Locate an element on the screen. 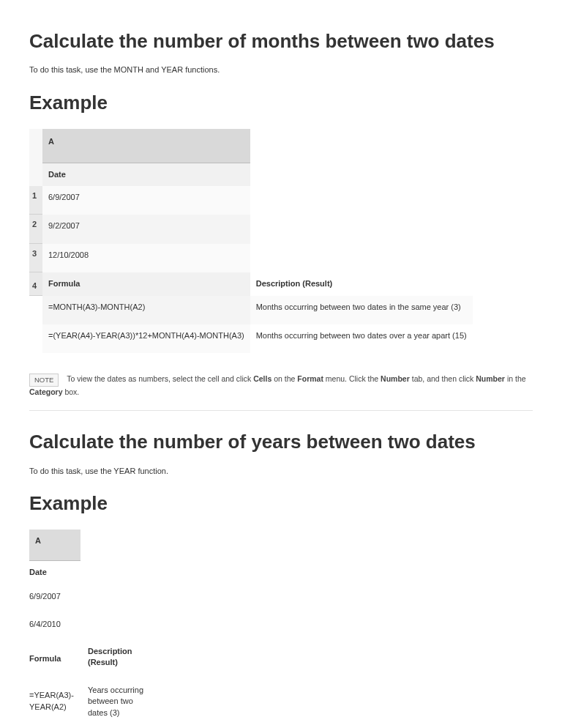 This screenshot has height=728, width=562. row-number: 4 is located at coordinates (36, 284).